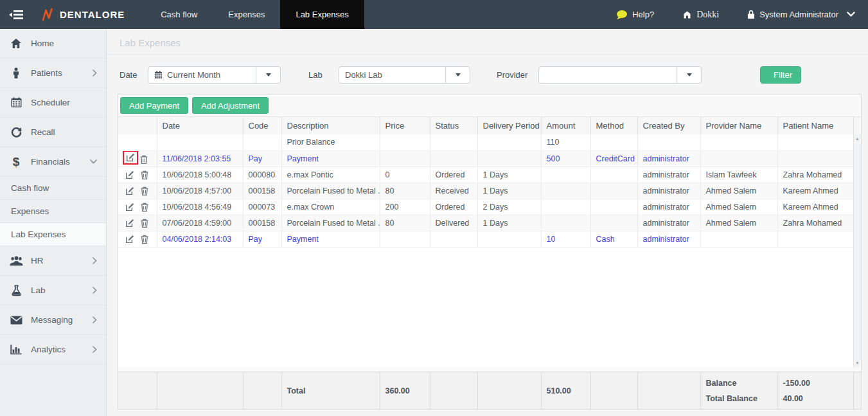 The image size is (868, 416). I want to click on column-header-created-by: Created By, so click(669, 126).